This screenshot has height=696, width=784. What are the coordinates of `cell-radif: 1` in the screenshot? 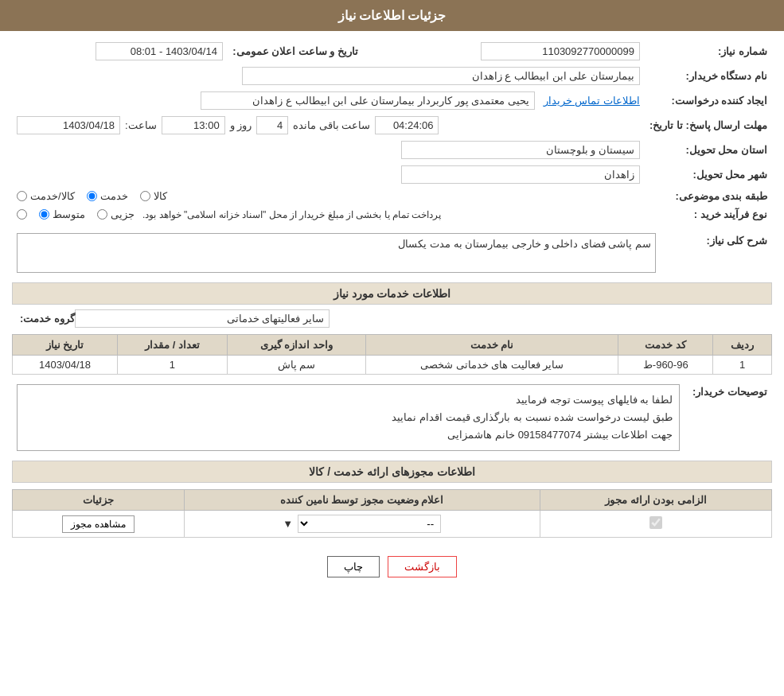 It's located at (743, 365).